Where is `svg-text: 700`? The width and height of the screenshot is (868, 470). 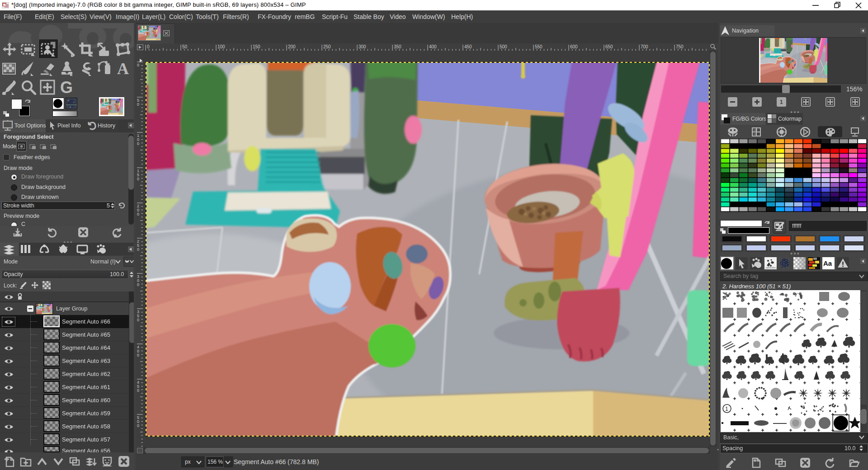 svg-text: 700 is located at coordinates (645, 47).